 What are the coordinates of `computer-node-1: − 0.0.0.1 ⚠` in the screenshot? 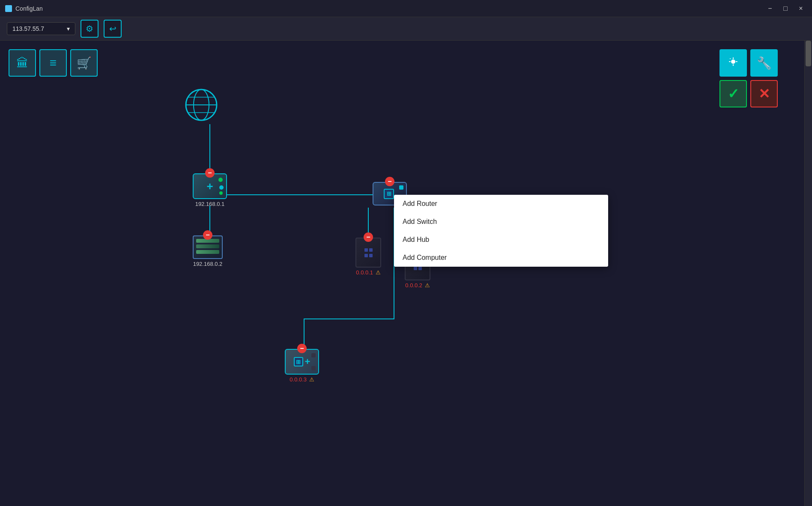 It's located at (368, 257).